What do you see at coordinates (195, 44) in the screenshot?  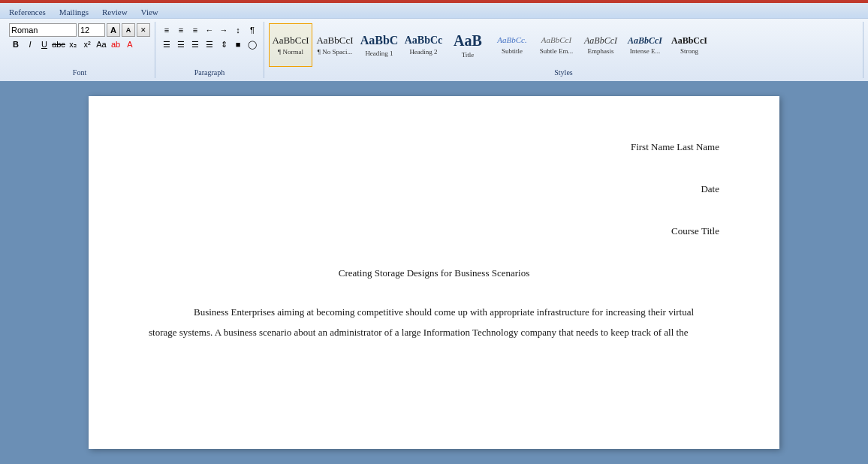 I see `align-right-button: ☰` at bounding box center [195, 44].